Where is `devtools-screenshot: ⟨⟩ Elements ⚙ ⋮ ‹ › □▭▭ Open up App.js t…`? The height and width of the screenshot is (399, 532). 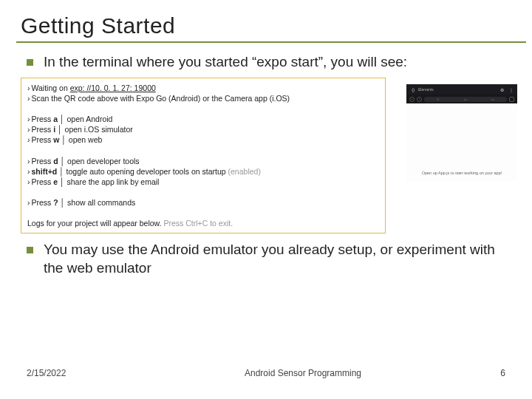
devtools-screenshot: ⟨⟩ Elements ⚙ ⋮ ‹ › □▭▭ Open up App.js t… is located at coordinates (462, 133).